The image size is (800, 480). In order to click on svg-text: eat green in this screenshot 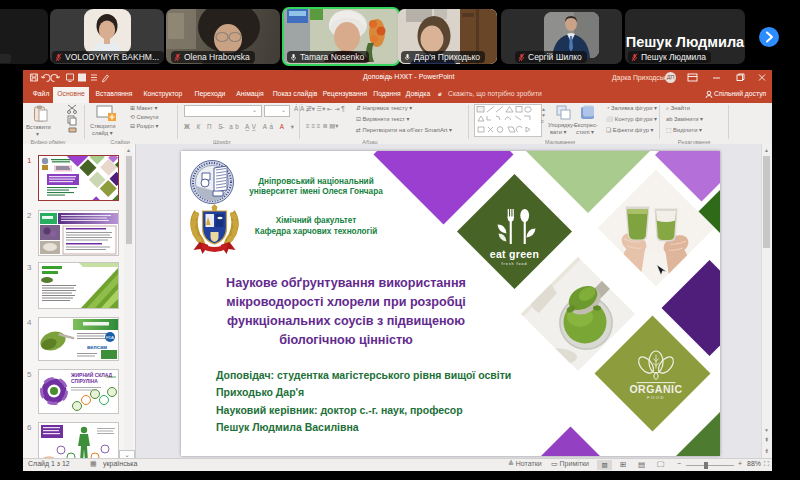, I will do `click(514, 254)`.